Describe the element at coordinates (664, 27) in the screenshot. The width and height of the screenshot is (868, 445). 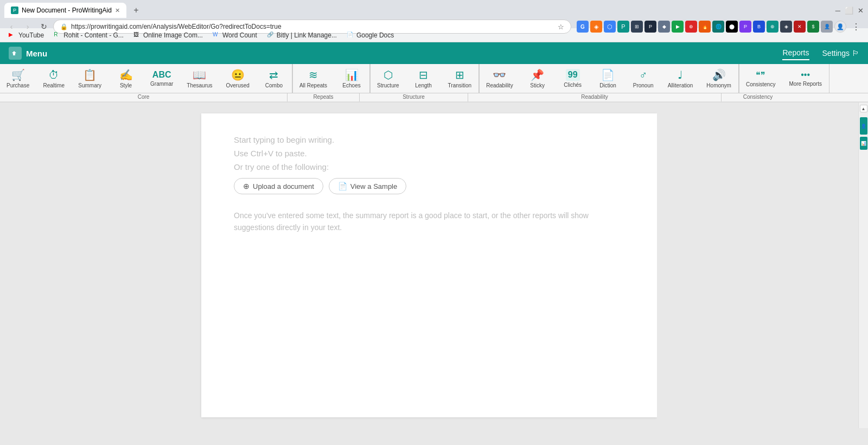
I see `ext-dark2-icon: ◆` at that location.